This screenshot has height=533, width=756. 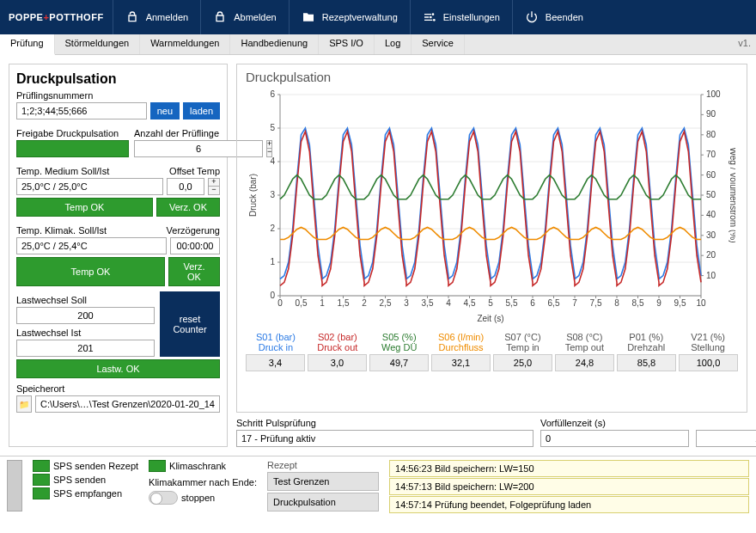 What do you see at coordinates (713, 95) in the screenshot?
I see `svg-text: 100` at bounding box center [713, 95].